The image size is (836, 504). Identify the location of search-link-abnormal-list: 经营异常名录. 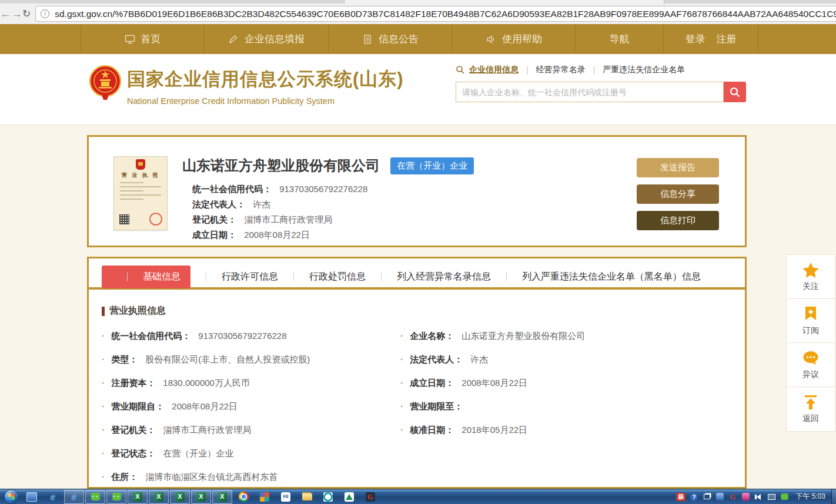
(561, 70).